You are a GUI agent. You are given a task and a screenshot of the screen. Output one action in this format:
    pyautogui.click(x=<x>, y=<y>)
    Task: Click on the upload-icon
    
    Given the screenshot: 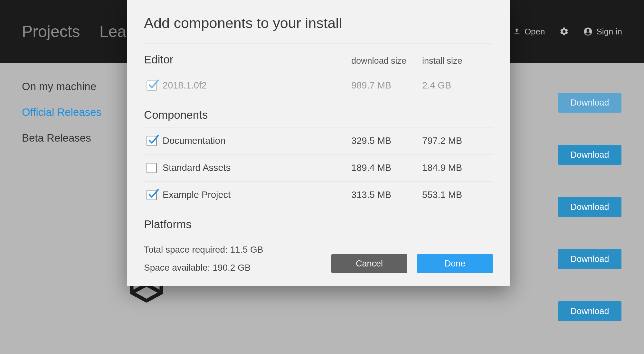 What is the action you would take?
    pyautogui.click(x=517, y=32)
    